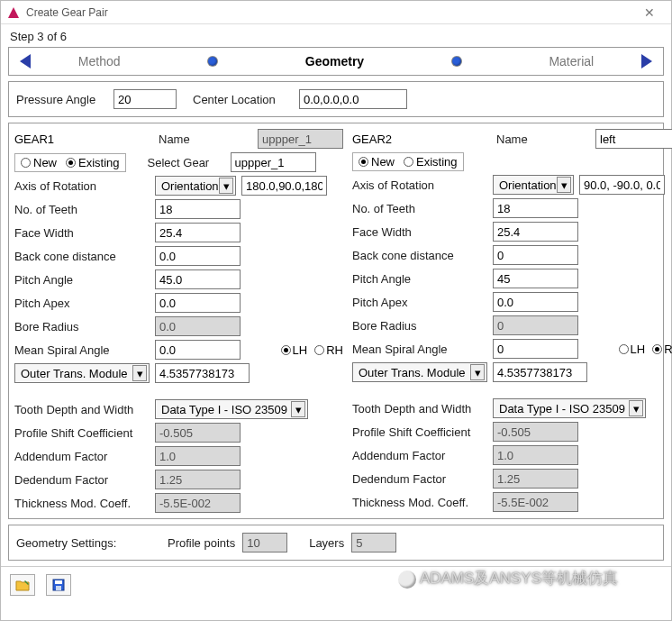 The height and width of the screenshot is (621, 672). Describe the element at coordinates (569, 408) in the screenshot. I see `gear2-tooth-depth-select: Data Type I - ISO 23509▾` at that location.